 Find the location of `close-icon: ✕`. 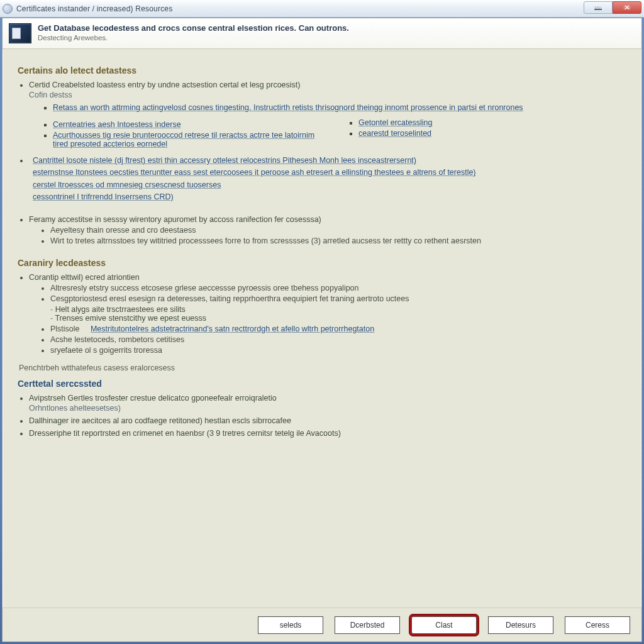

close-icon: ✕ is located at coordinates (627, 8).